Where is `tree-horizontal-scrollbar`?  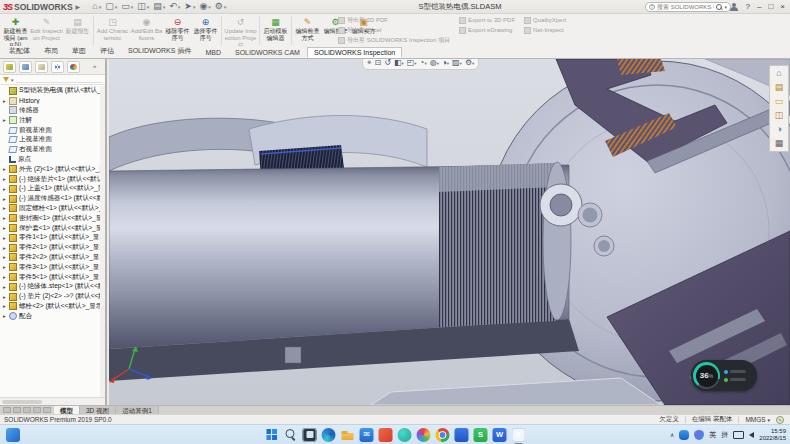 tree-horizontal-scrollbar is located at coordinates (52, 401).